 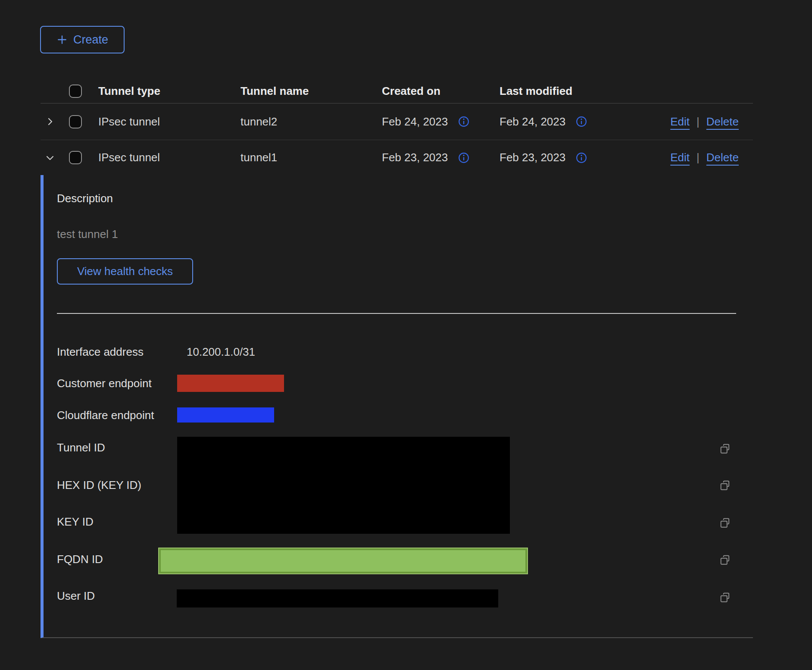 I want to click on header-last-modified: Last modified, so click(x=582, y=91).